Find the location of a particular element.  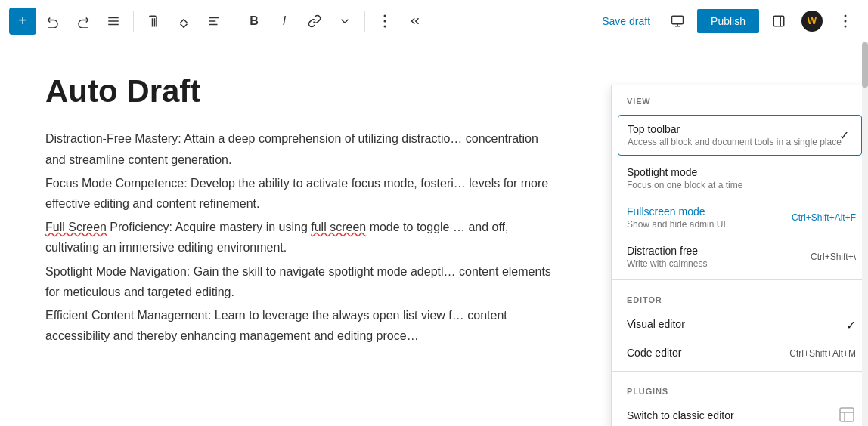

move-button is located at coordinates (184, 21).